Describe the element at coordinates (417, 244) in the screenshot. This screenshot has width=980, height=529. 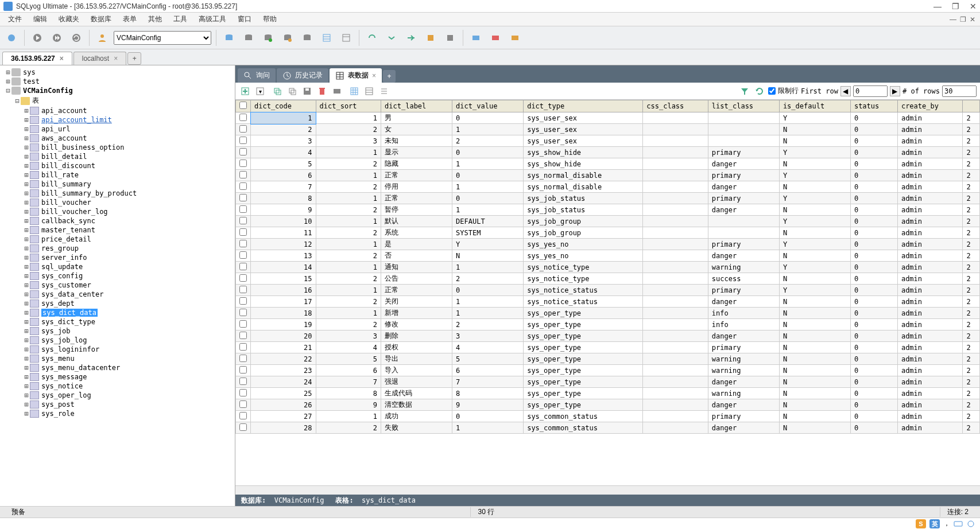
I see `cell: 是` at that location.